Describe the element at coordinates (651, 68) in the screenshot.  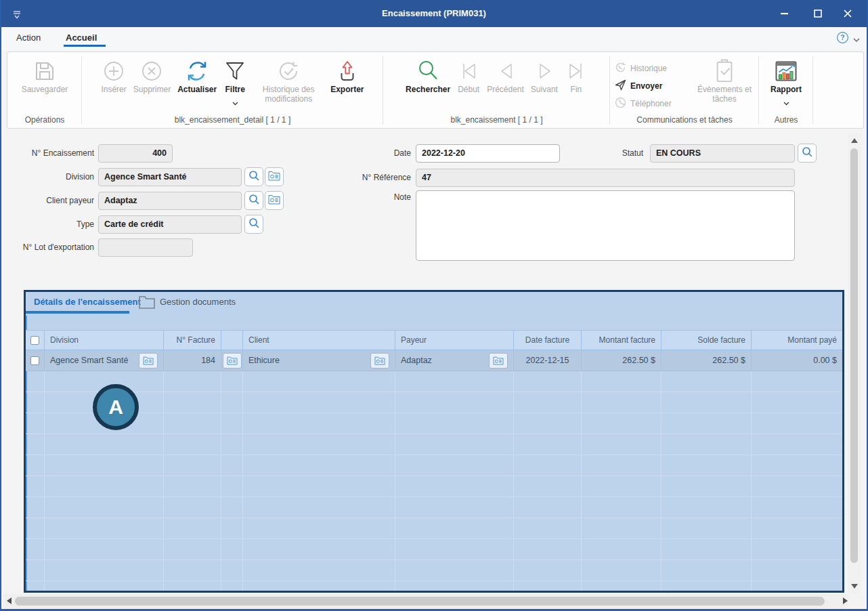
I see `call-history-button: Historique` at that location.